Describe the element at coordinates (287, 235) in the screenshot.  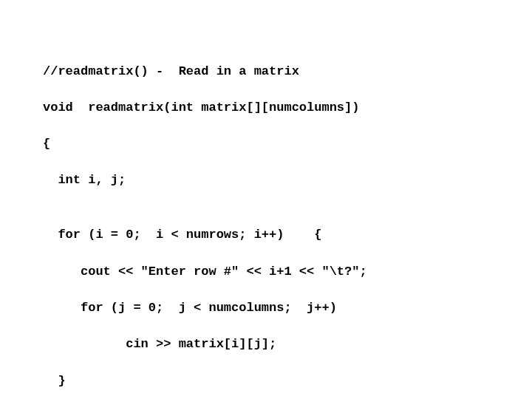
I see `code-line: for (i = 0; i < numrows; i++) {` at that location.